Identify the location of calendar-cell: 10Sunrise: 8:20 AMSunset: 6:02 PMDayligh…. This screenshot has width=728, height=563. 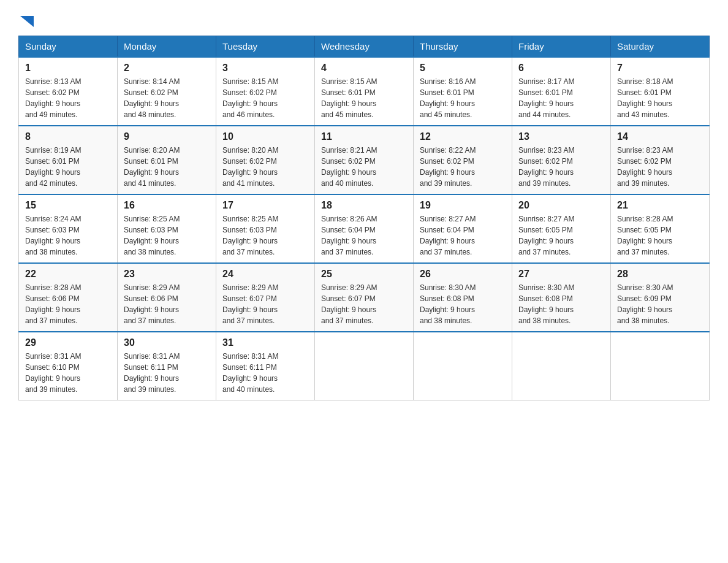
(266, 160).